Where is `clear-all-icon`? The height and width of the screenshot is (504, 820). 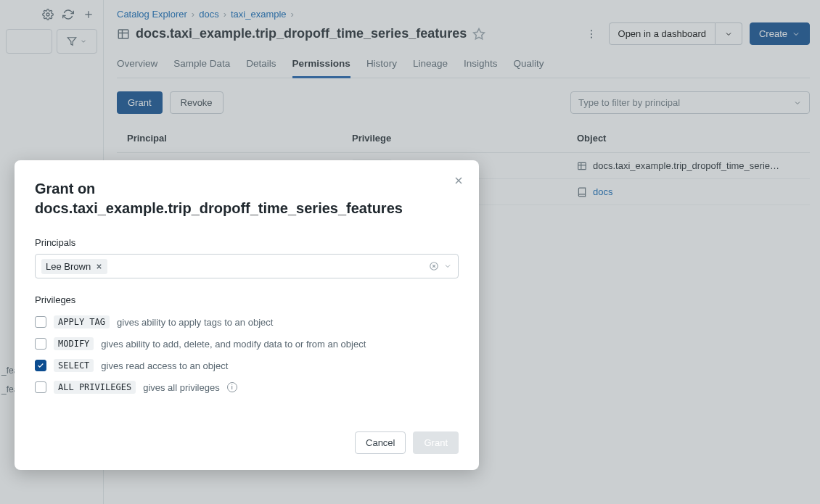 clear-all-icon is located at coordinates (434, 266).